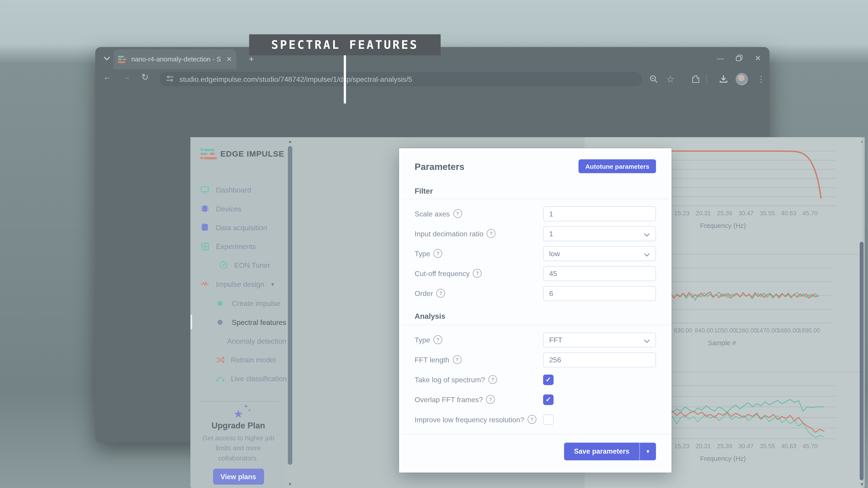 Image resolution: width=868 pixels, height=488 pixels. What do you see at coordinates (220, 322) in the screenshot?
I see `slate-dot-icon` at bounding box center [220, 322].